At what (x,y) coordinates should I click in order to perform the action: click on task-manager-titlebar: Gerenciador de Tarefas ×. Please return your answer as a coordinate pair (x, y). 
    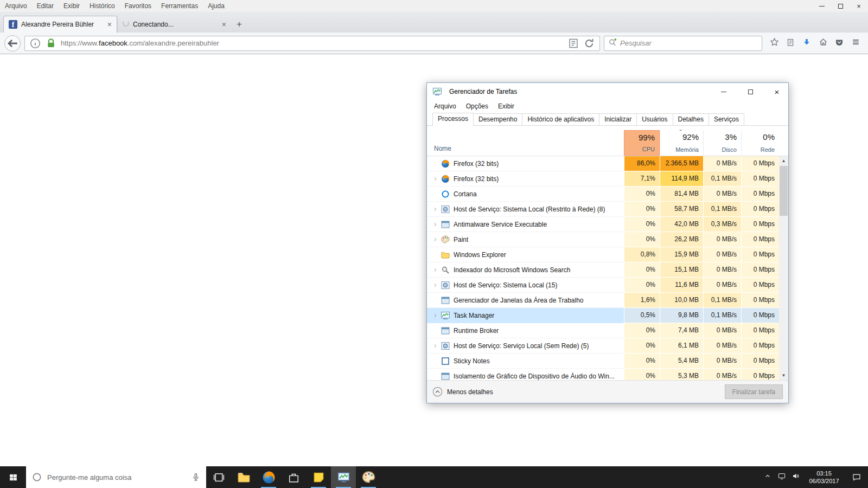
    Looking at the image, I should click on (608, 92).